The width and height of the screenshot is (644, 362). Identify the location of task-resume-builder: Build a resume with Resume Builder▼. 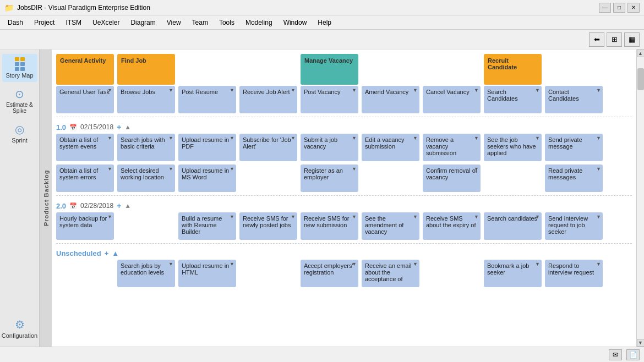
(207, 226).